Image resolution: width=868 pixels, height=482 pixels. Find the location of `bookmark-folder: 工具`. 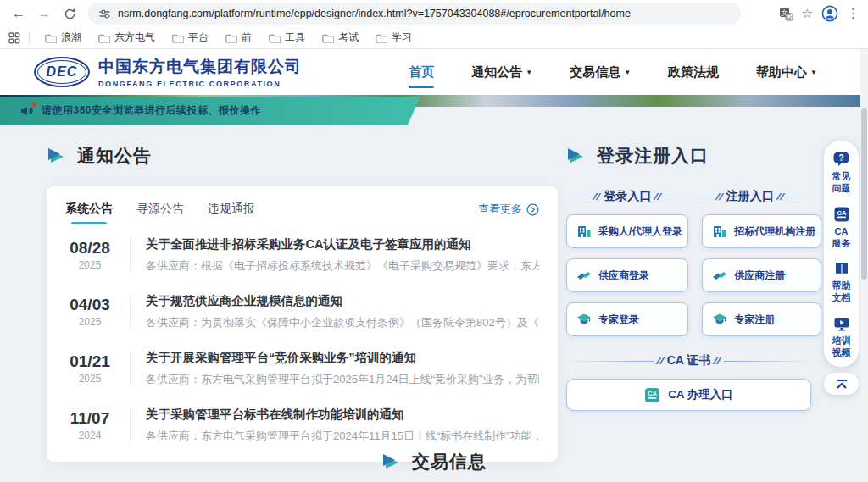

bookmark-folder: 工具 is located at coordinates (287, 37).